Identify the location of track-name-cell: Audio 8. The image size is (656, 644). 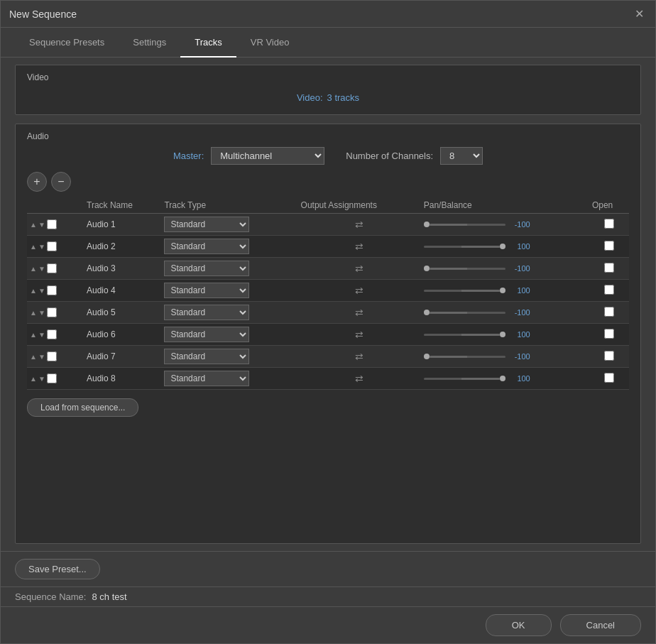
(122, 379).